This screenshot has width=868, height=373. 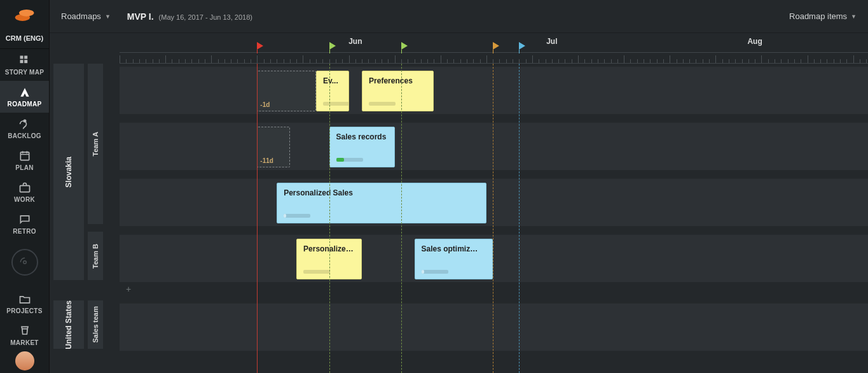 I want to click on user-avatar, so click(x=25, y=361).